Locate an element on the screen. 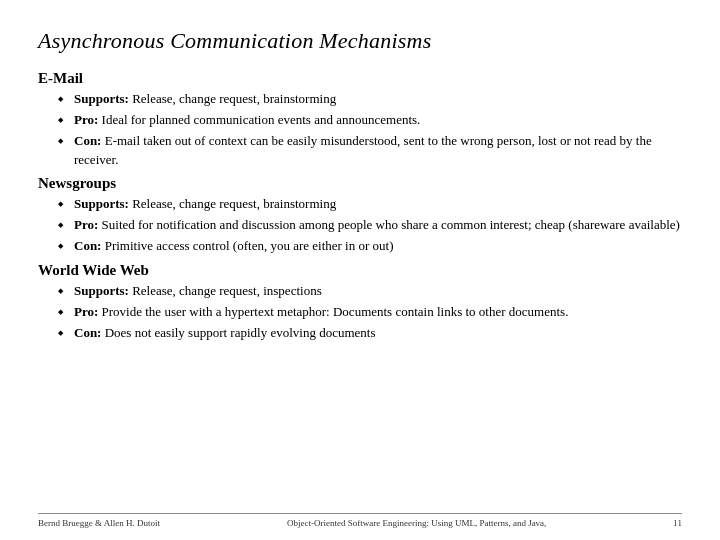  bullet-label-2-0: Supports: is located at coordinates (102, 290).